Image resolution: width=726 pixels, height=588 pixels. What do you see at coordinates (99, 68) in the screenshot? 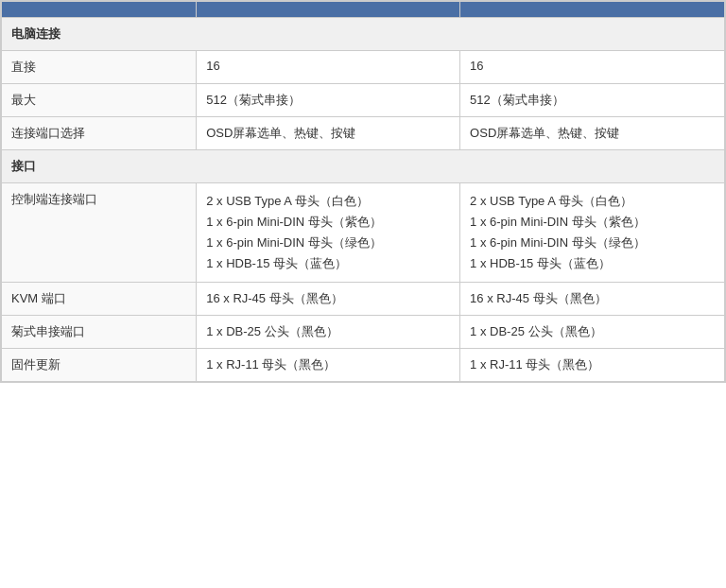
I see `row-label: 直接` at bounding box center [99, 68].